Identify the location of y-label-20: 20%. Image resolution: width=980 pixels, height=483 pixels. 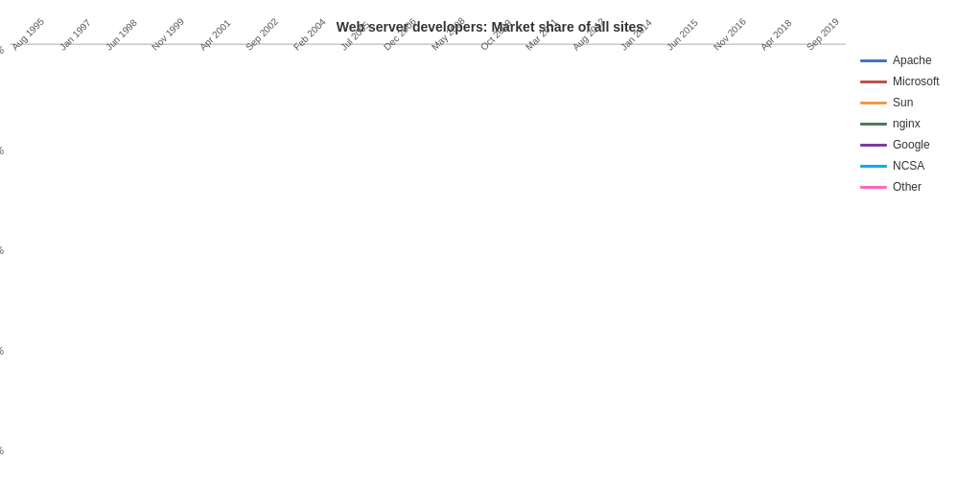
(2, 351).